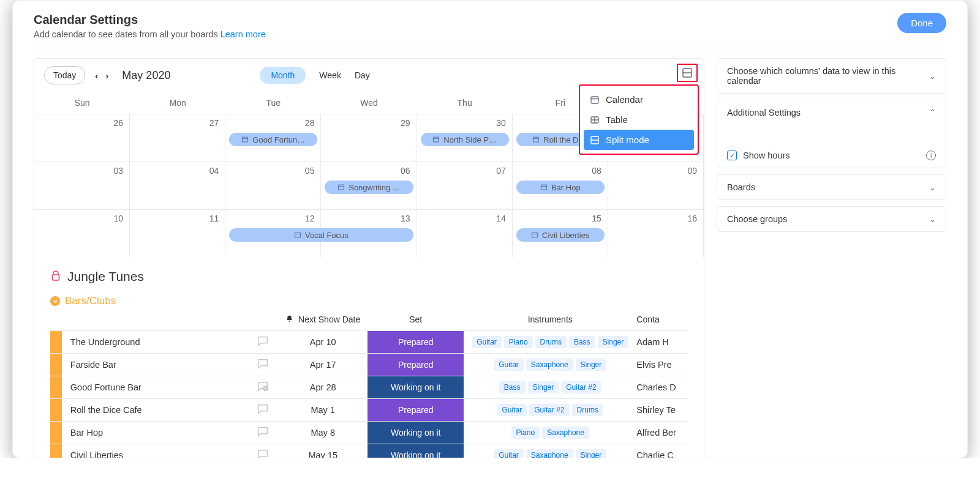 The width and height of the screenshot is (980, 484). What do you see at coordinates (550, 388) in the screenshot?
I see `instruments-cell: BassSingerGuitar #2` at bounding box center [550, 388].